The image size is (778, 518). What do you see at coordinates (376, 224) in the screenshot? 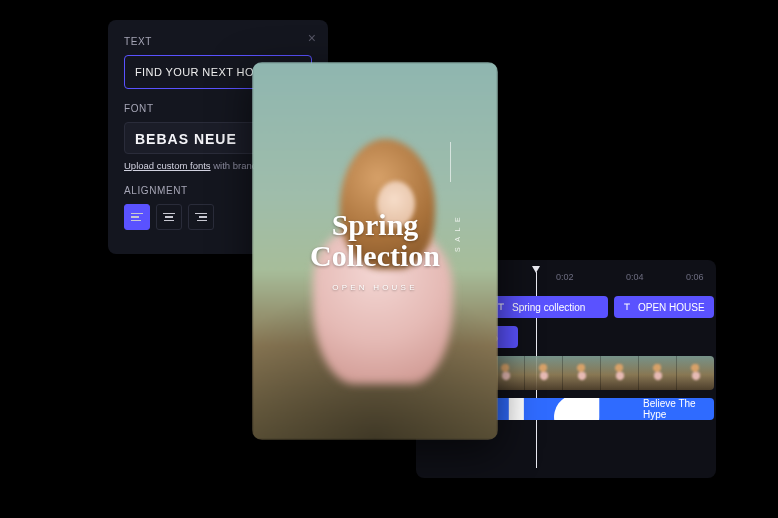
I see `preview-title-line1: Spring` at bounding box center [376, 224].